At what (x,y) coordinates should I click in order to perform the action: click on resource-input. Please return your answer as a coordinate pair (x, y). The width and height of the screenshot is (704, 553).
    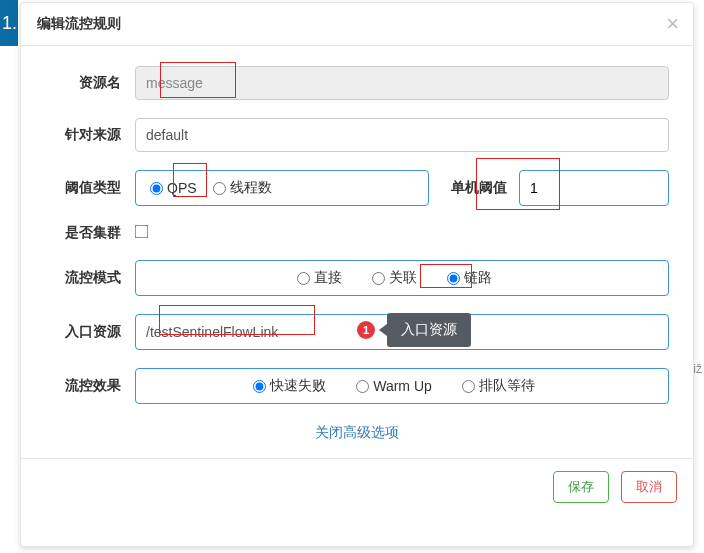
    Looking at the image, I should click on (402, 83).